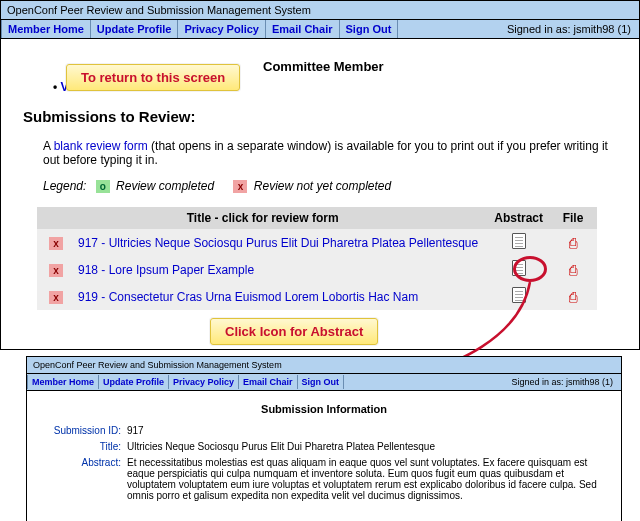  Describe the element at coordinates (365, 430) in the screenshot. I see `subid-value: 917` at that location.